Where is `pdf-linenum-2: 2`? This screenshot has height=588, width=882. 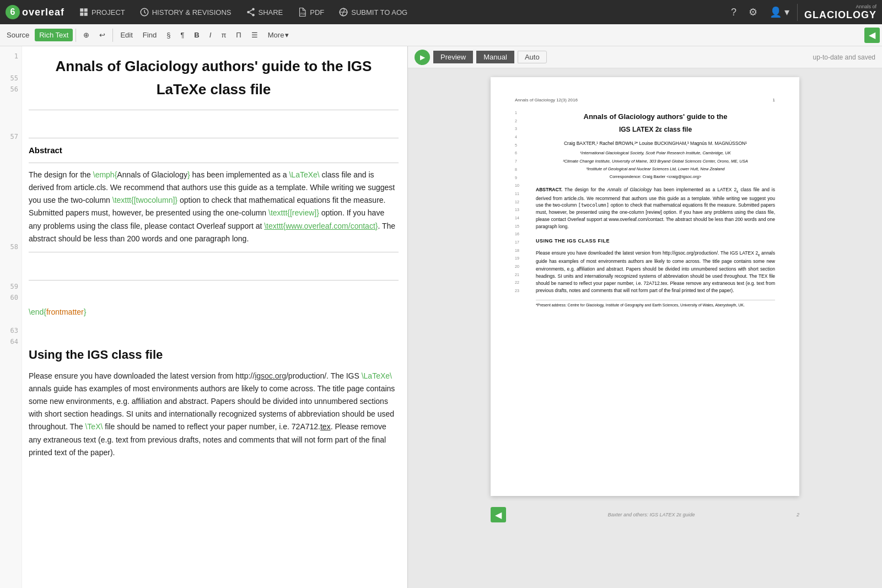 pdf-linenum-2: 2 is located at coordinates (521, 121).